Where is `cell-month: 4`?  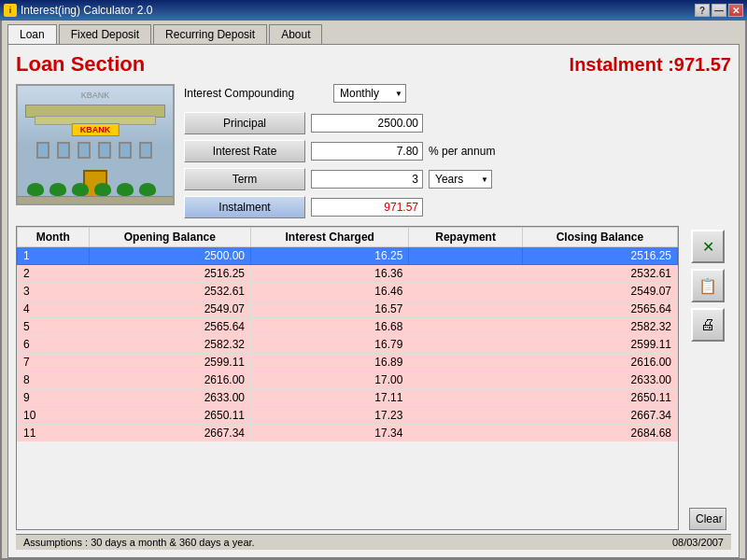 cell-month: 4 is located at coordinates (54, 310).